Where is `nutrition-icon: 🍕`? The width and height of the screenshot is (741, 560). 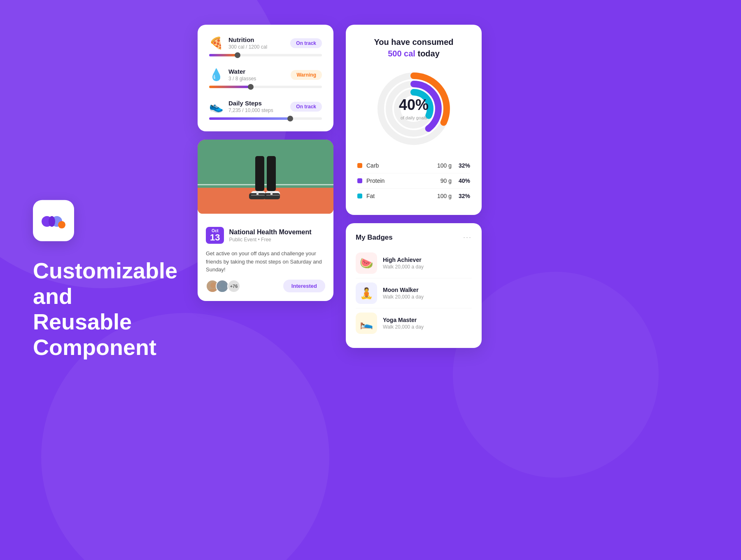
nutrition-icon: 🍕 is located at coordinates (217, 43).